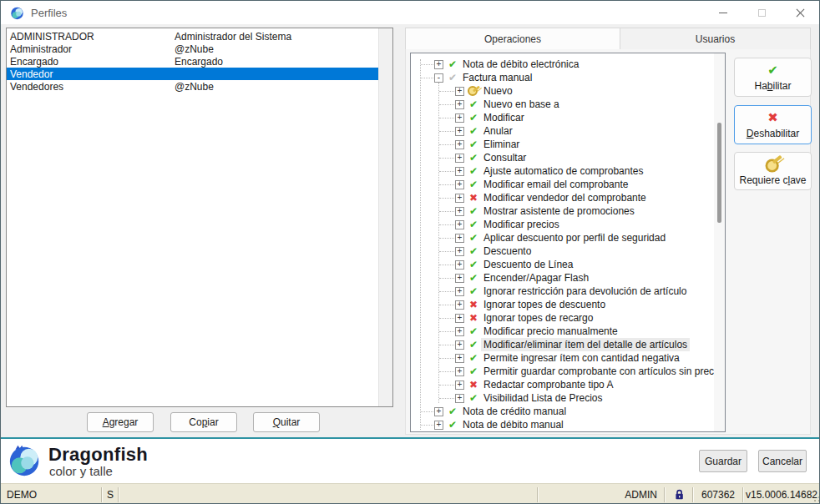 This screenshot has height=504, width=820. I want to click on tree-item: + Descuento, so click(563, 251).